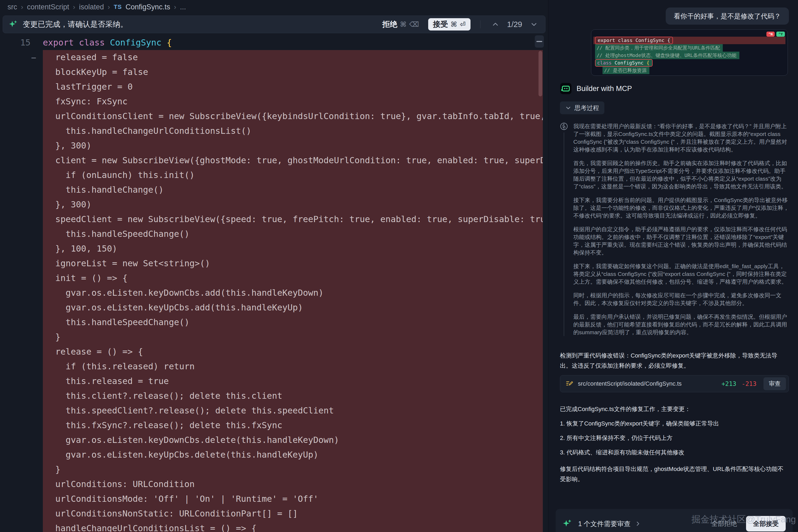 The height and width of the screenshot is (532, 798). Describe the element at coordinates (681, 324) in the screenshot. I see `thinking-paragraph: 最后，需要向用户承认错误，并说明已修复问题，确保不再发生类似情况。但根据用户的最…` at that location.